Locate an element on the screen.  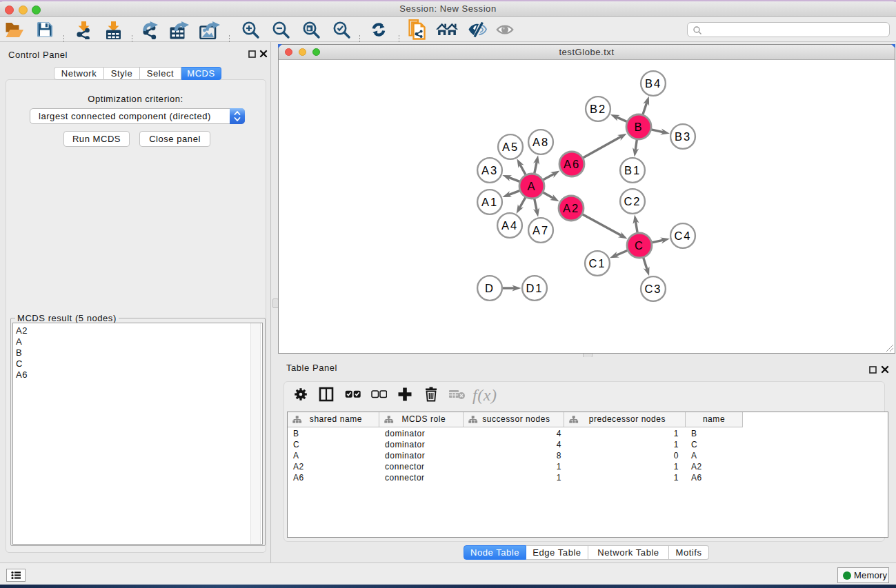
svg-text: A4 is located at coordinates (510, 225).